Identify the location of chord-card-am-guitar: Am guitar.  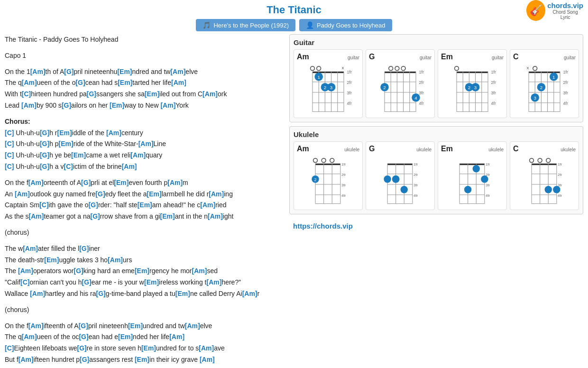
(328, 83).